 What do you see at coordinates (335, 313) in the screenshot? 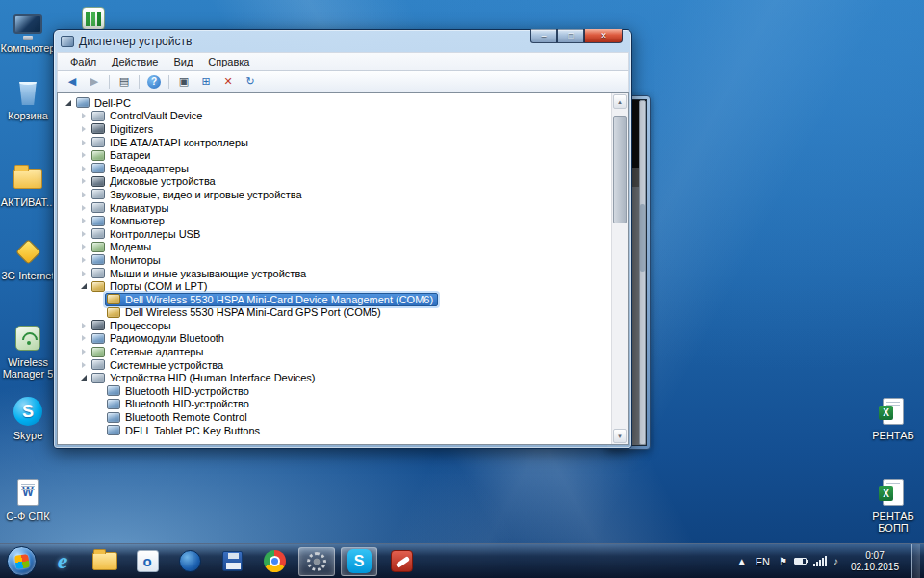
I see `tree-node-com5: Dell Wireless 5530 HSPA Mini-Card GPS Po…` at bounding box center [335, 313].